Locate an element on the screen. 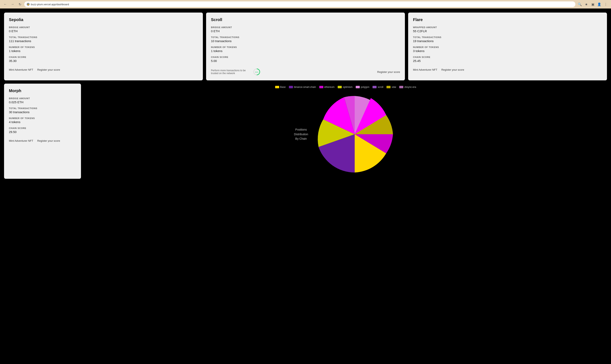  flare-score-value: 25.45 is located at coordinates (508, 61).